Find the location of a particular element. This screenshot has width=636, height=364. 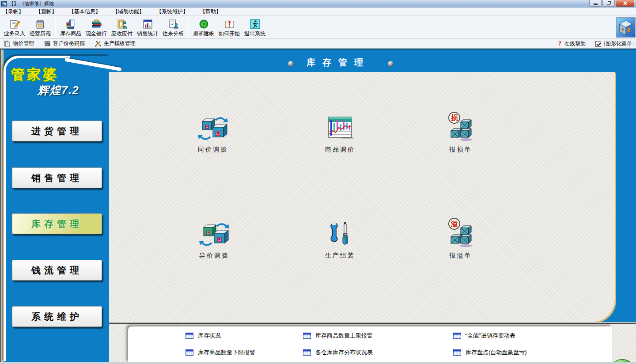

toolbar-button-label: 经营历程 is located at coordinates (40, 34).